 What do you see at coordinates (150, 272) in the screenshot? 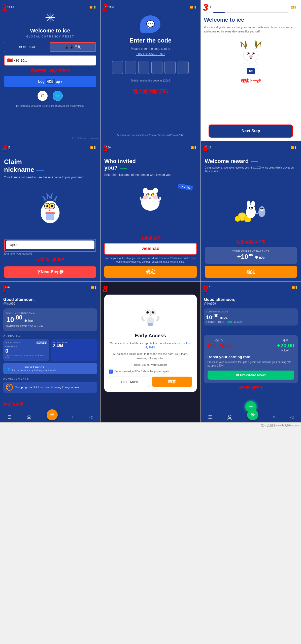
I see `confirm-btn-5: 确定` at bounding box center [150, 272].